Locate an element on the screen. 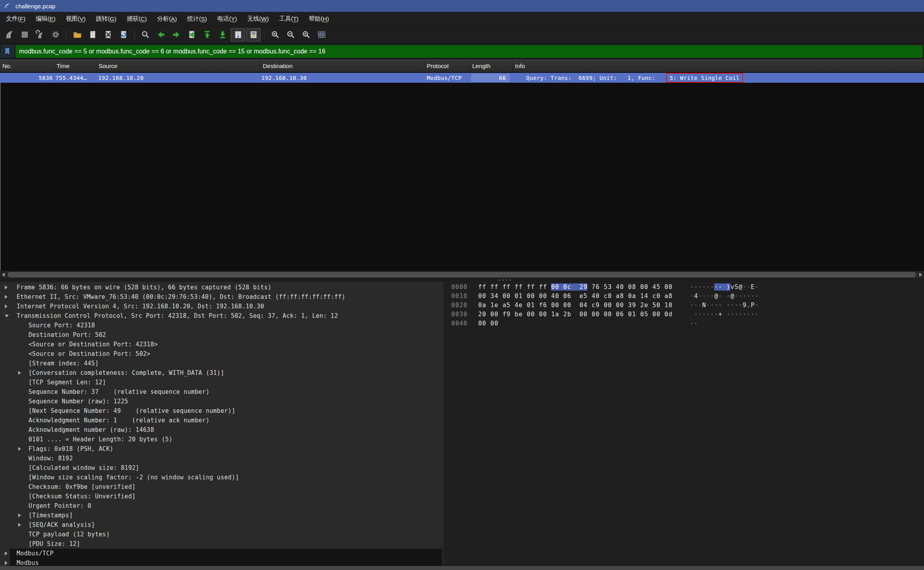  menu-item-wireless: 无线(W) is located at coordinates (258, 19).